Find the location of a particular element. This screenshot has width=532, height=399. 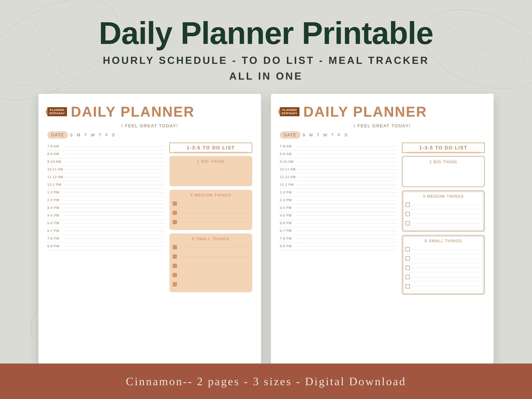

time-row-2: 8-9 AM is located at coordinates (105, 154).